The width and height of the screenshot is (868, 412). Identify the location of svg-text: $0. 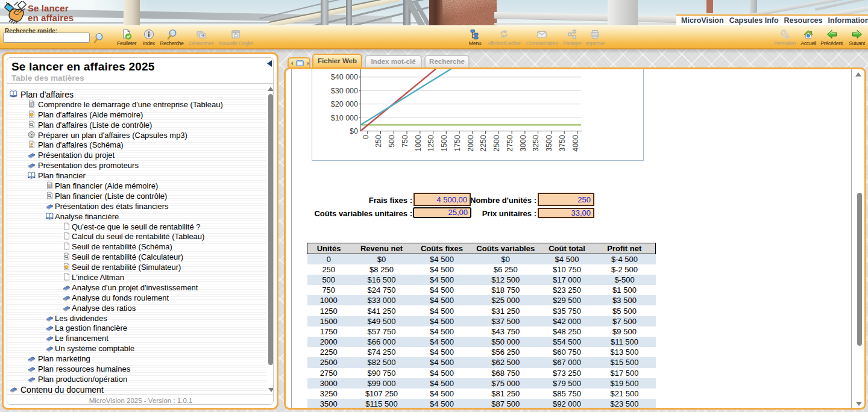
(354, 131).